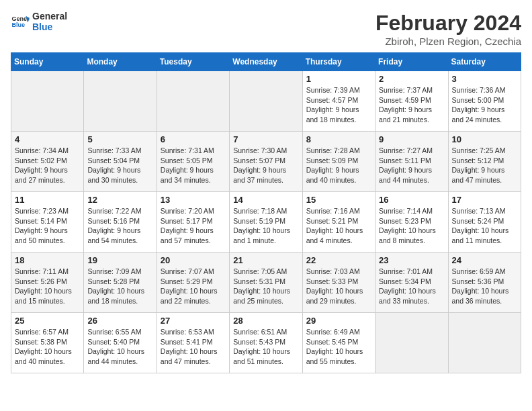 This screenshot has height=411, width=532. Describe the element at coordinates (339, 347) in the screenshot. I see `day-info: Sunrise: 6:49 AM Sunset: 5:45 PM Dayligh…` at that location.